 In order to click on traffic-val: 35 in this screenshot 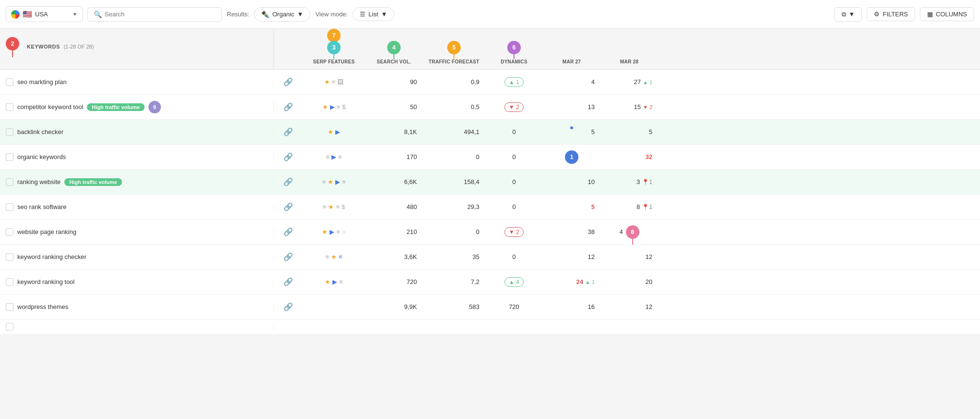, I will do `click(476, 257)`.